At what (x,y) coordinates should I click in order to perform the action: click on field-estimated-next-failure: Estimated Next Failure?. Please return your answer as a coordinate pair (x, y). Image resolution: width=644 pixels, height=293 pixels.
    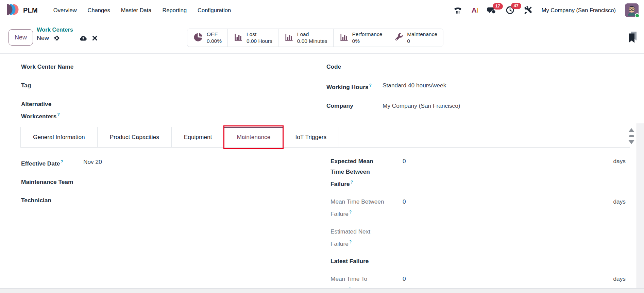
    Looking at the image, I should click on (478, 238).